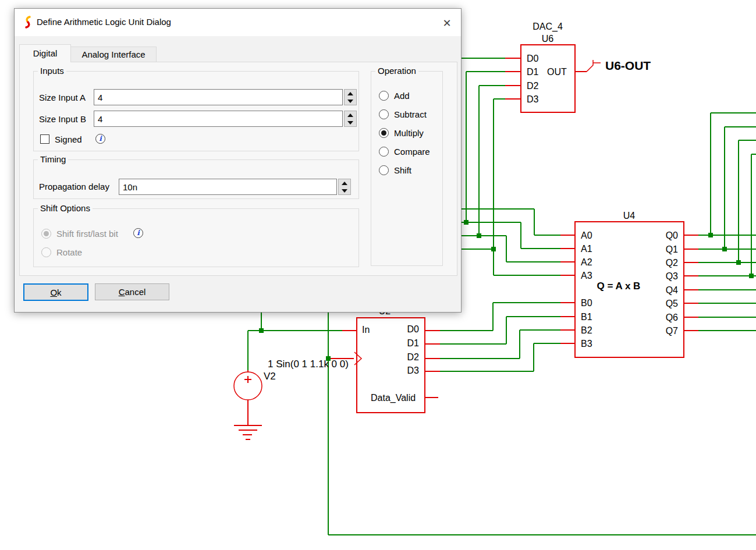 Image resolution: width=756 pixels, height=550 pixels. I want to click on shift-options-group-label: Shift Options, so click(65, 208).